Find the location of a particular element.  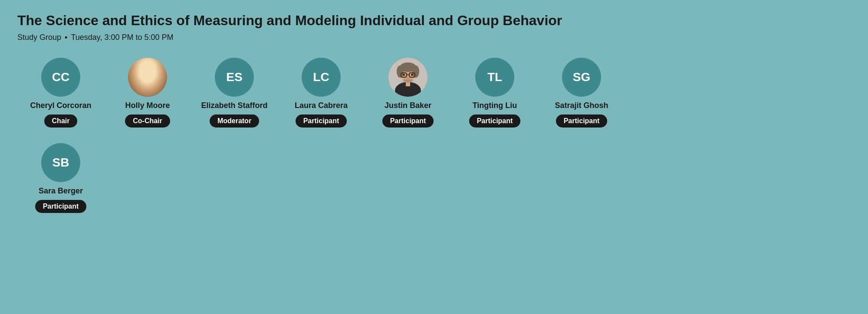

role-badge-es: Moderator is located at coordinates (234, 121).